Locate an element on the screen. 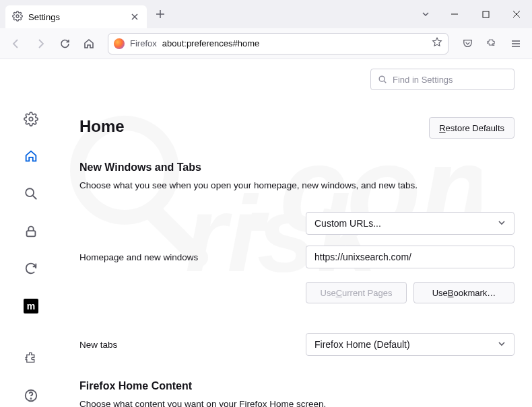  restore-defaults-button: Restore Defaults is located at coordinates (471, 128).